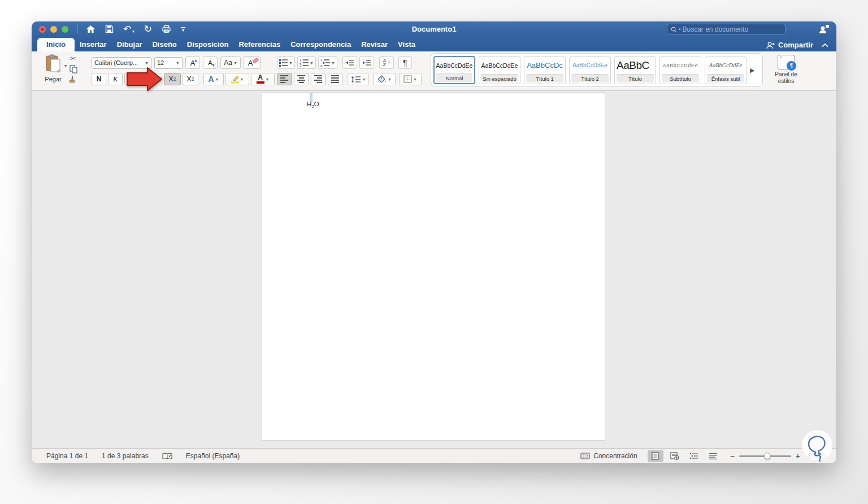  Describe the element at coordinates (255, 60) in the screenshot. I see `eraser-icon` at that location.